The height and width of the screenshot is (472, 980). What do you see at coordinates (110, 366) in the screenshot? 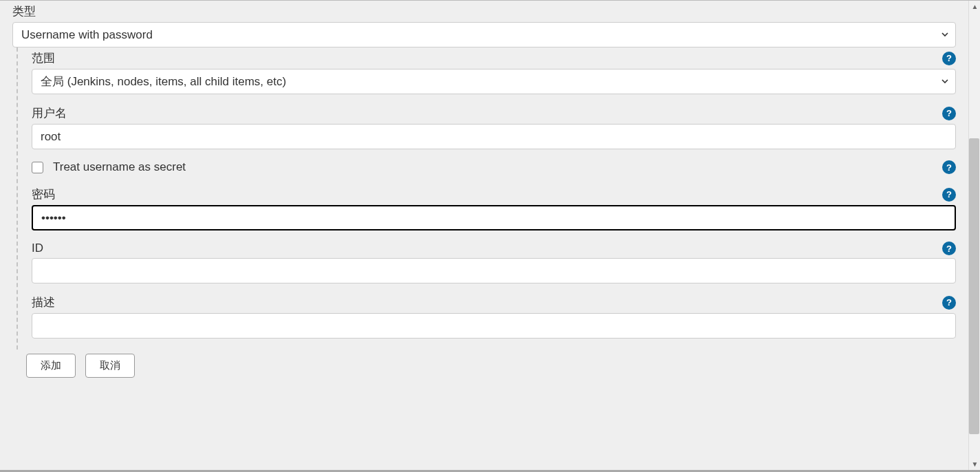
I see `cancel-button: 取消` at bounding box center [110, 366].